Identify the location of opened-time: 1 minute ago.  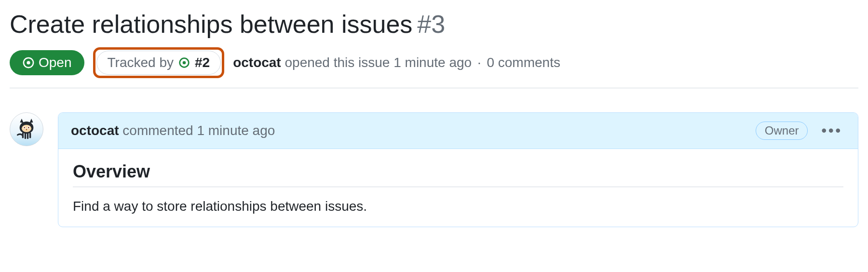
(433, 63).